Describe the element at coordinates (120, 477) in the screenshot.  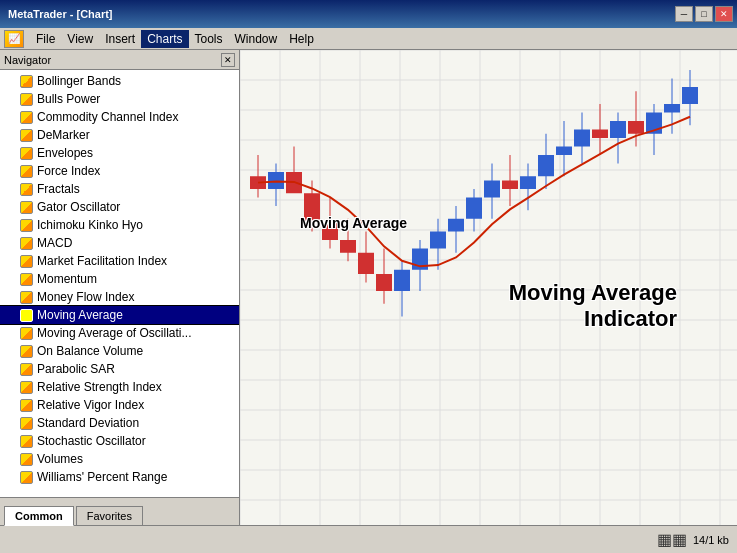
I see `nav-item: Williams' Percent Range` at that location.